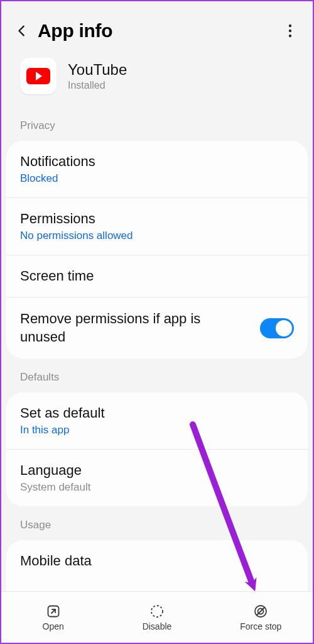 The height and width of the screenshot is (644, 314). Describe the element at coordinates (157, 626) in the screenshot. I see `disable-label: Disable` at that location.